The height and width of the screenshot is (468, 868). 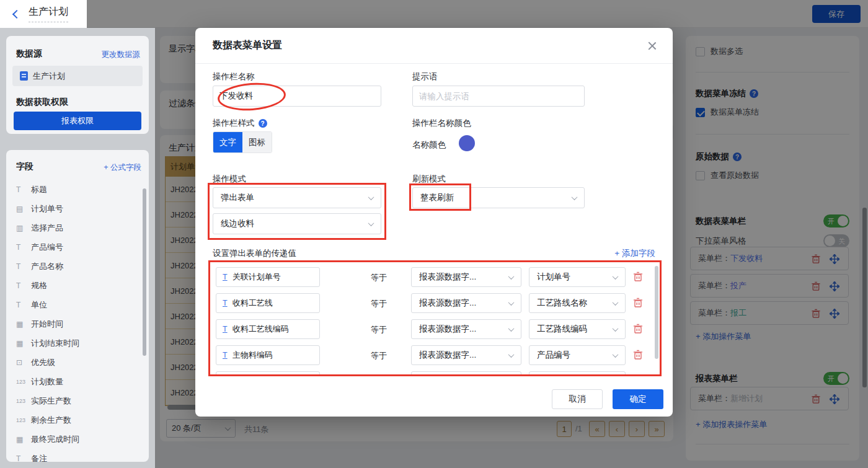 What do you see at coordinates (237, 198) in the screenshot?
I see `action-mode-value: 弹出表单` at bounding box center [237, 198].